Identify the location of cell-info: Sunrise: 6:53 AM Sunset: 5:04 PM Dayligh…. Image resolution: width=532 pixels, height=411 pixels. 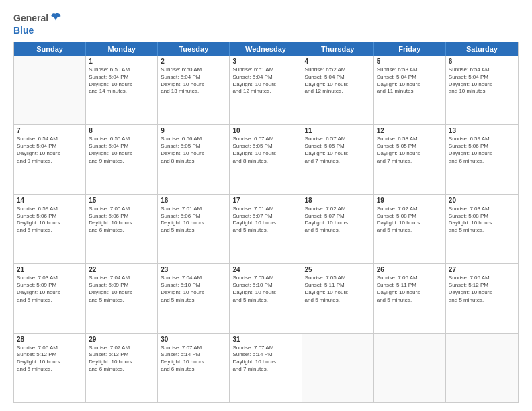
(410, 81).